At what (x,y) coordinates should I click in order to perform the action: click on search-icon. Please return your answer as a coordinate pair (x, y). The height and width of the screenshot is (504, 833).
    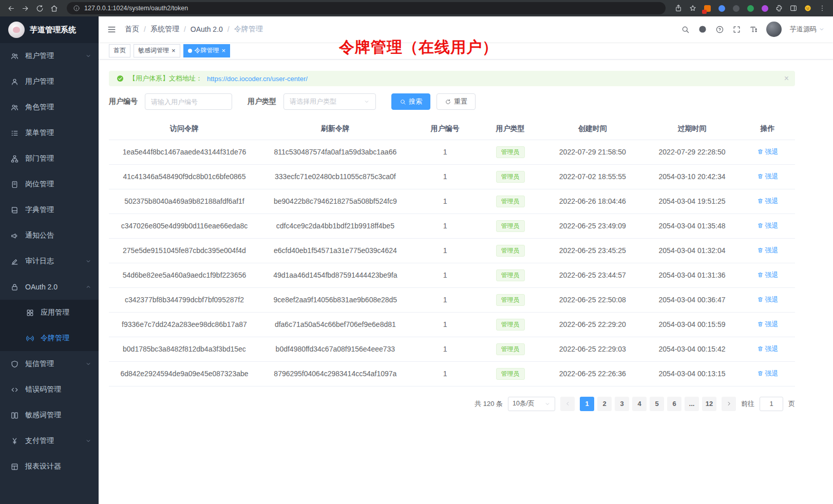
    Looking at the image, I should click on (685, 30).